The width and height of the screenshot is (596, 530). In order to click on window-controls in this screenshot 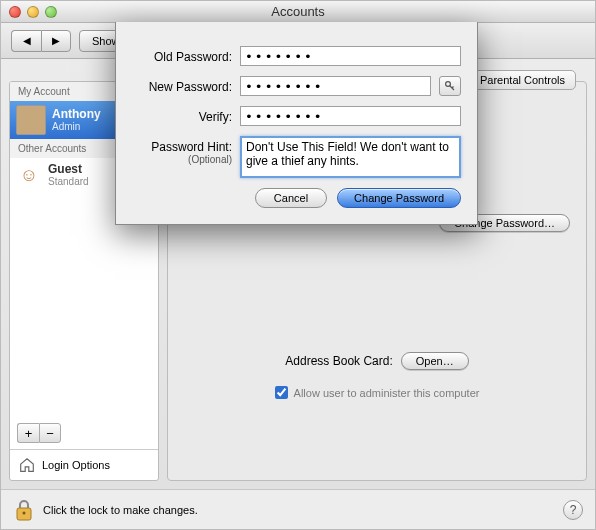, I will do `click(33, 12)`.